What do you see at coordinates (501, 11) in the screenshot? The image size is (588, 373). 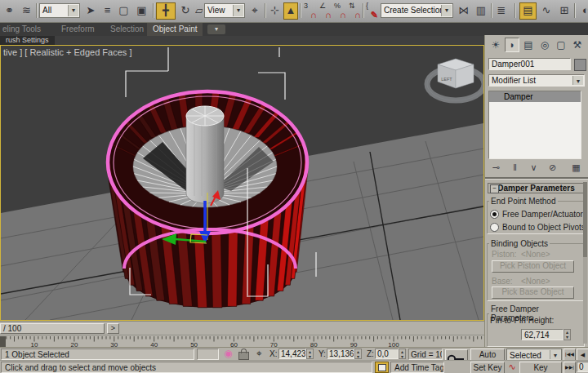 I see `layer-manager-icon: ≣` at bounding box center [501, 11].